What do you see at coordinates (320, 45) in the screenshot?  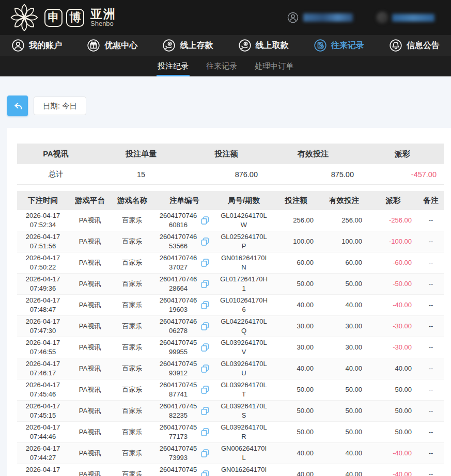 I see `records-icon` at bounding box center [320, 45].